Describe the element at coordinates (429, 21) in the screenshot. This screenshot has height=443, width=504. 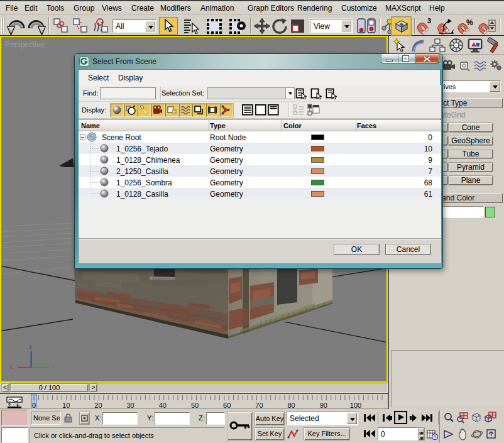
I see `svg-text: 3` at that location.